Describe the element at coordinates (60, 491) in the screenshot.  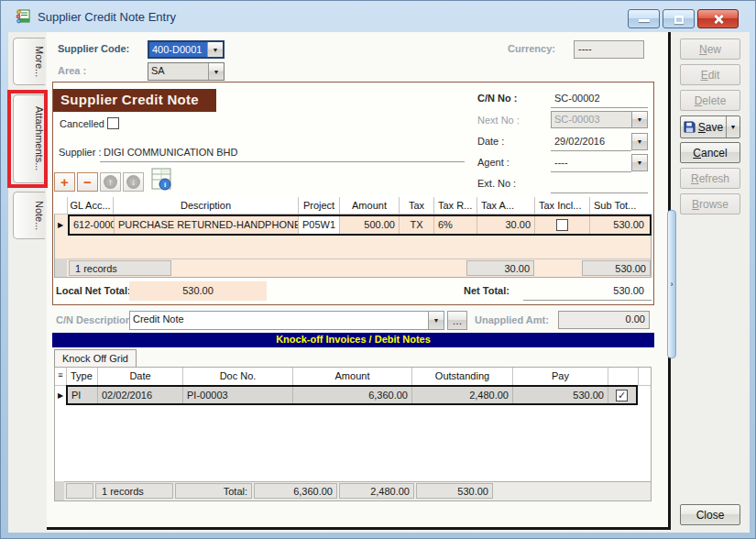
I see `ko-footer-indicator-strip` at that location.